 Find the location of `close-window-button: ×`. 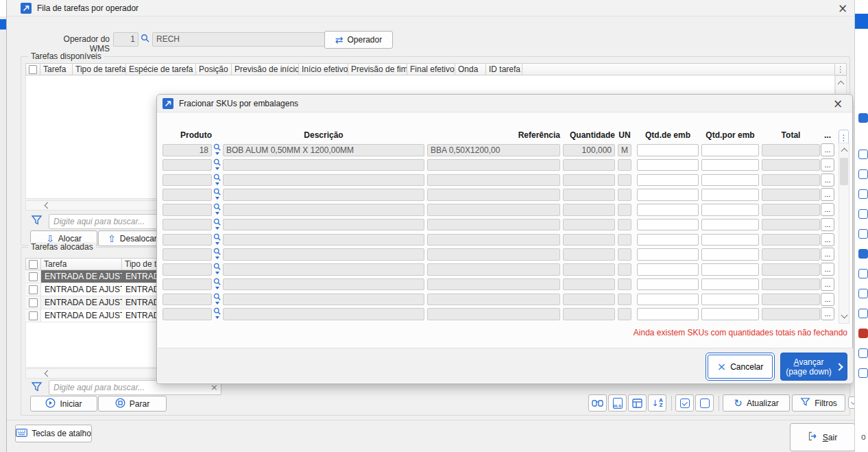

close-window-button: × is located at coordinates (843, 8).